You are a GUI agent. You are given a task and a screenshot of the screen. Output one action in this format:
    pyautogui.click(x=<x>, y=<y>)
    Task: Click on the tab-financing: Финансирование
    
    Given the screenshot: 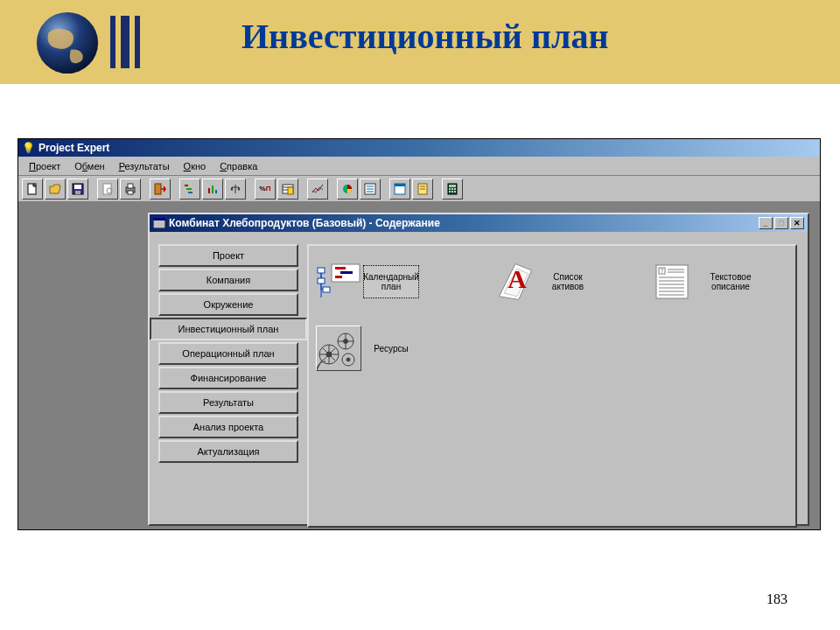 What is the action you would take?
    pyautogui.click(x=228, y=378)
    